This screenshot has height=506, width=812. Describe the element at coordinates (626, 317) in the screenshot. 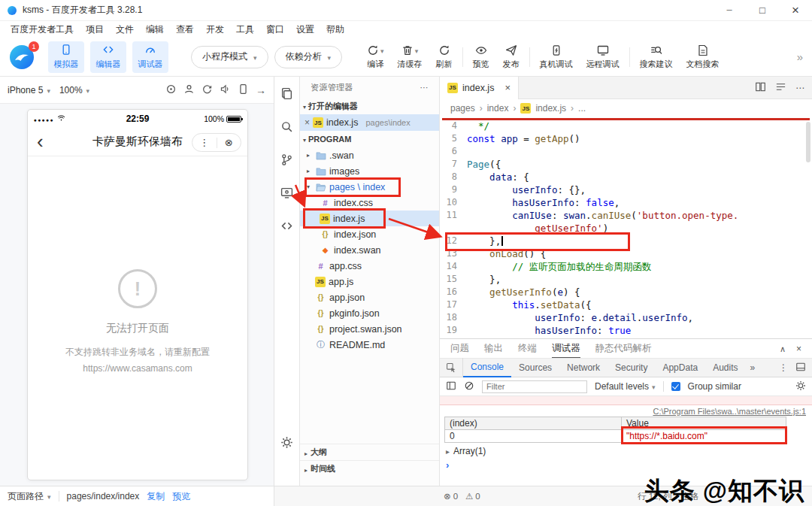

I see `code-line: 18 userInfo: e.detail.userInfo,` at that location.